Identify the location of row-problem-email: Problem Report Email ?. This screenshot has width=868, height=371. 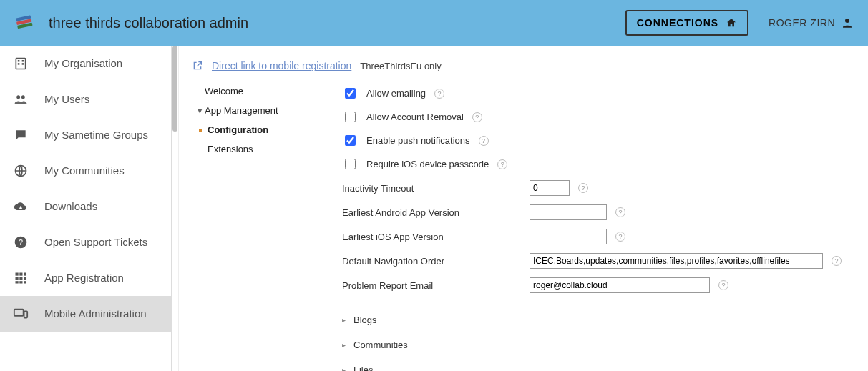
(598, 285).